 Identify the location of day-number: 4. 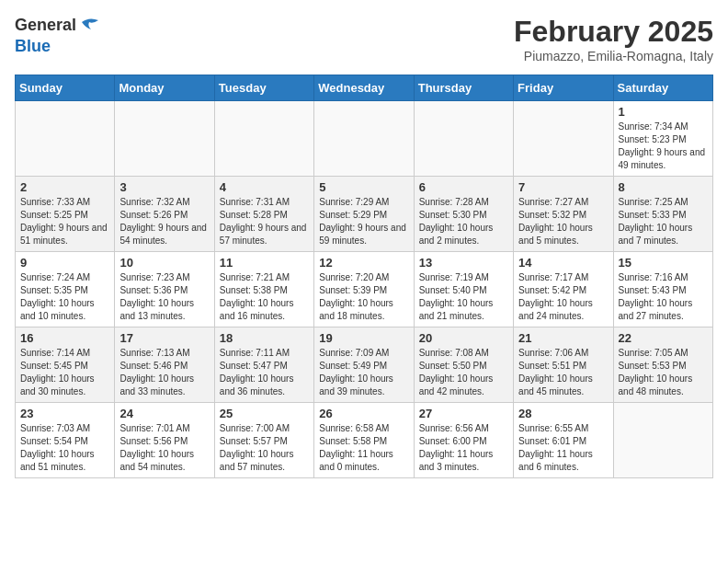
(265, 188).